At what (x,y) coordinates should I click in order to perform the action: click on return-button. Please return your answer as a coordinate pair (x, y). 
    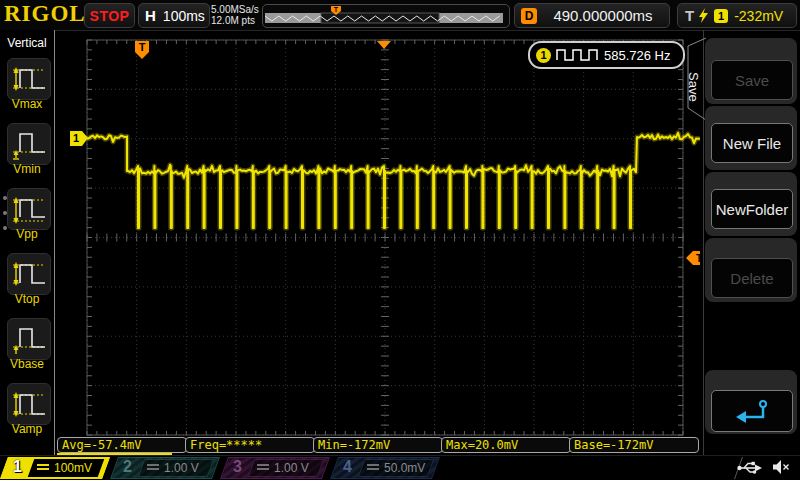
    Looking at the image, I should click on (752, 411).